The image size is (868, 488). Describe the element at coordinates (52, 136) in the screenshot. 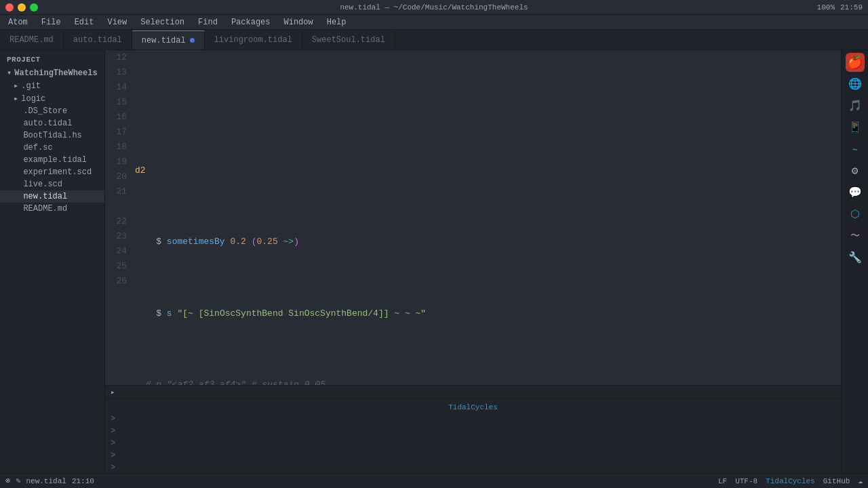

I see `sidebar-item-boottidal: BootTidal.hs` at that location.